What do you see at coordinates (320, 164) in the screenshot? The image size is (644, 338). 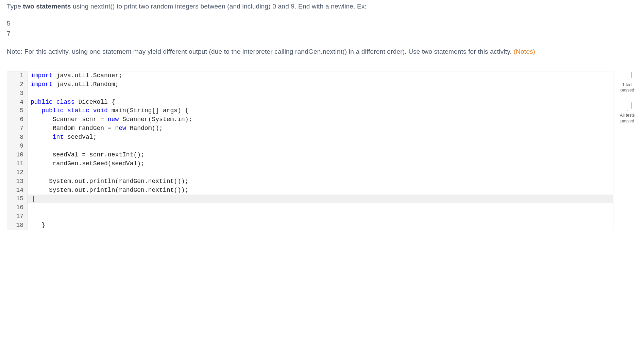 I see `code-content: randGen.setSeed(seedVal);` at bounding box center [320, 164].